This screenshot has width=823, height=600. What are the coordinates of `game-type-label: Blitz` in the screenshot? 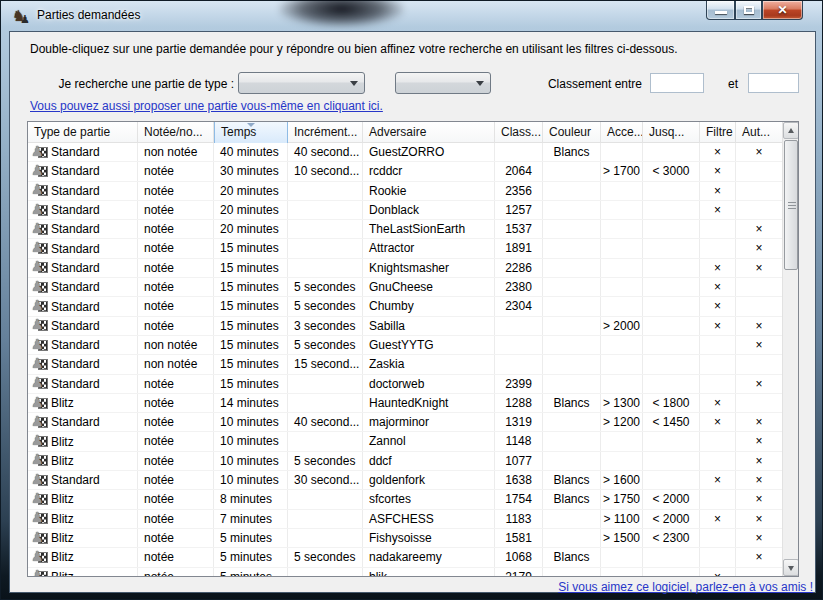 It's located at (62, 538).